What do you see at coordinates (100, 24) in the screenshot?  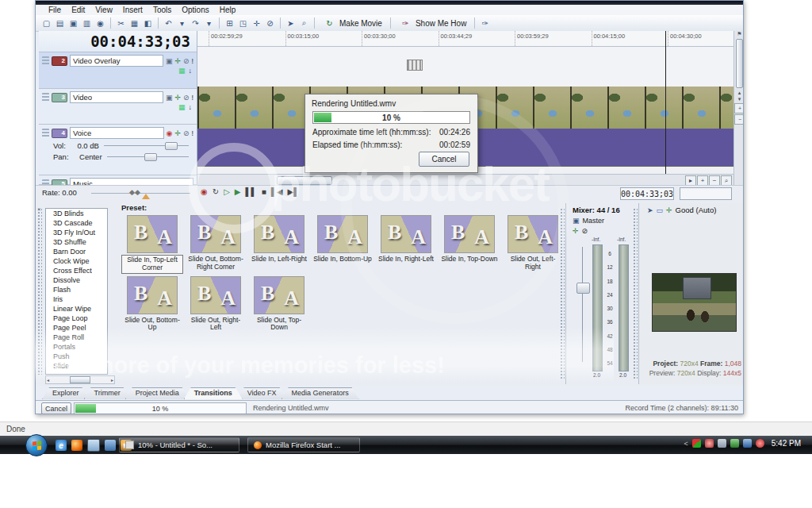 I see `publish-icon: ◉` at bounding box center [100, 24].